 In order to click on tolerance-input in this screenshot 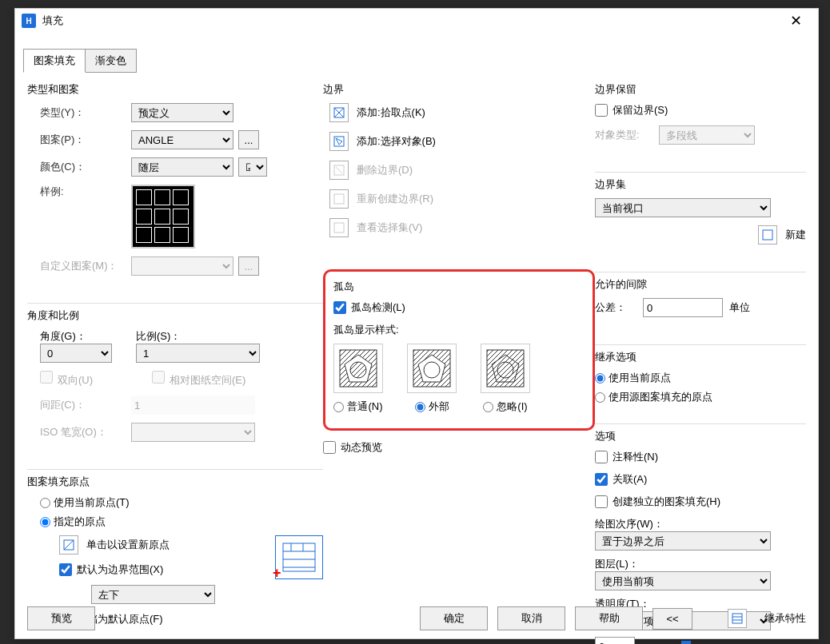, I will do `click(683, 308)`.